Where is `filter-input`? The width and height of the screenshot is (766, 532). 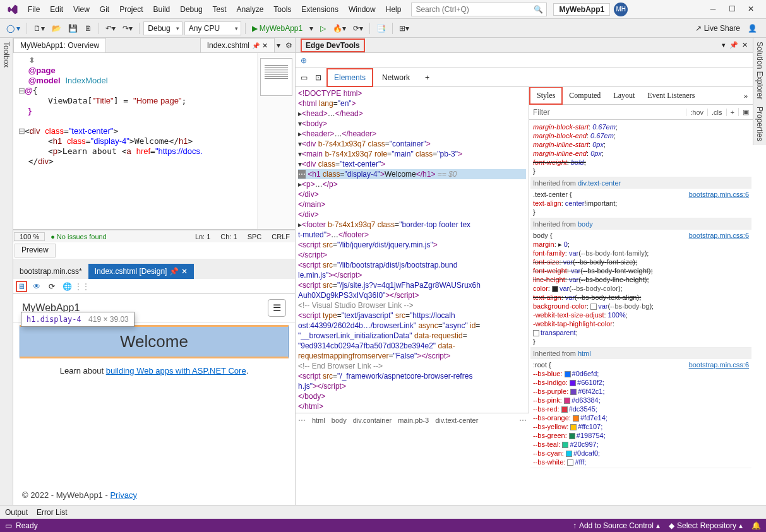
filter-input is located at coordinates (607, 112).